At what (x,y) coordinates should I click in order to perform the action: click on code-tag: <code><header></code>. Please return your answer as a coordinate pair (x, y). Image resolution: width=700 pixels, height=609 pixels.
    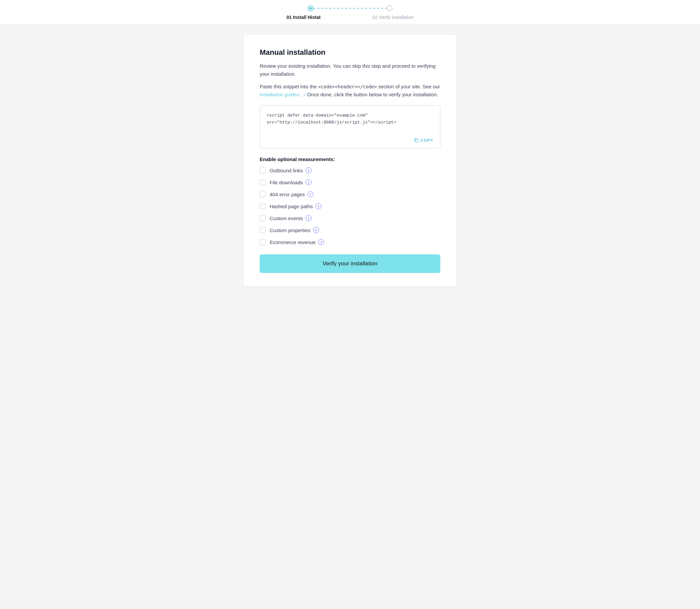
    Looking at the image, I should click on (347, 87).